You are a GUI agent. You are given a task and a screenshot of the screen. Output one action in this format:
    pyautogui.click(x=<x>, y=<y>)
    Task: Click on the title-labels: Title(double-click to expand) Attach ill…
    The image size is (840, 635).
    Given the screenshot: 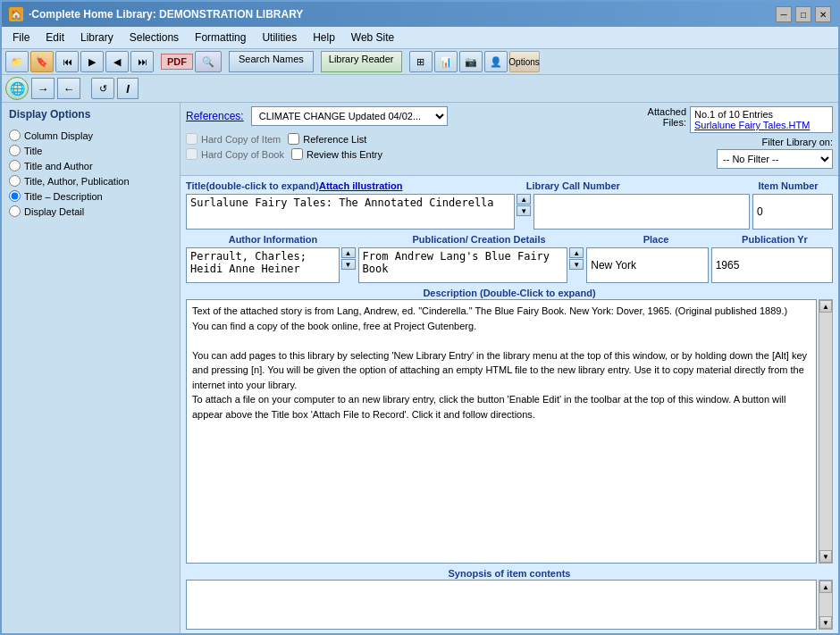 What is the action you would take?
    pyautogui.click(x=509, y=186)
    